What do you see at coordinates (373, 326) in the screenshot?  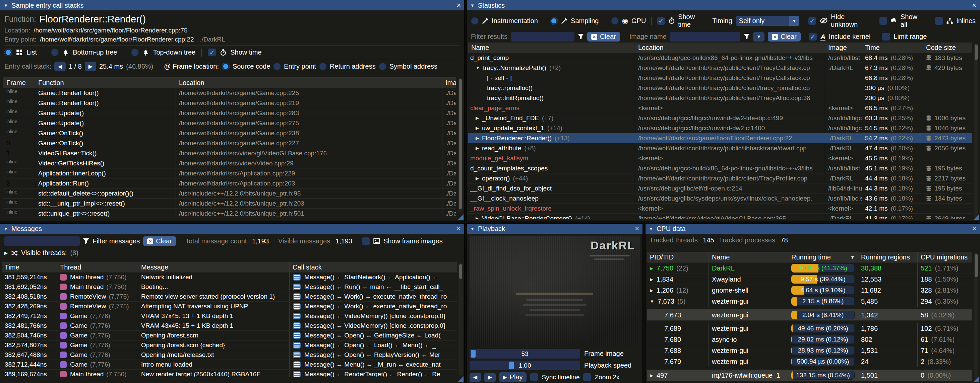 I see `callstack-cell: Message() ← VideoMemory() [clone .constp…` at bounding box center [373, 326].